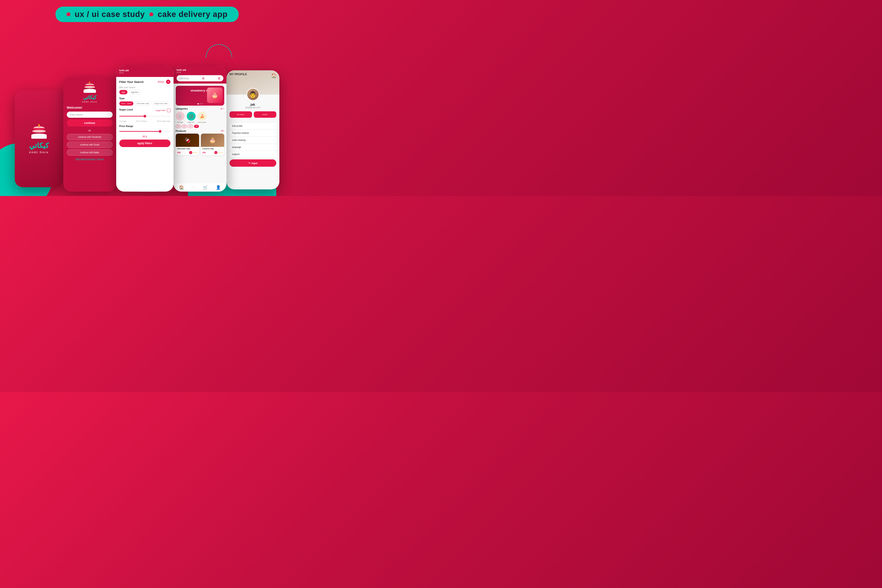 The height and width of the screenshot is (588, 882). Describe the element at coordinates (182, 188) in the screenshot. I see `nav-home-icon: 🏠` at that location.